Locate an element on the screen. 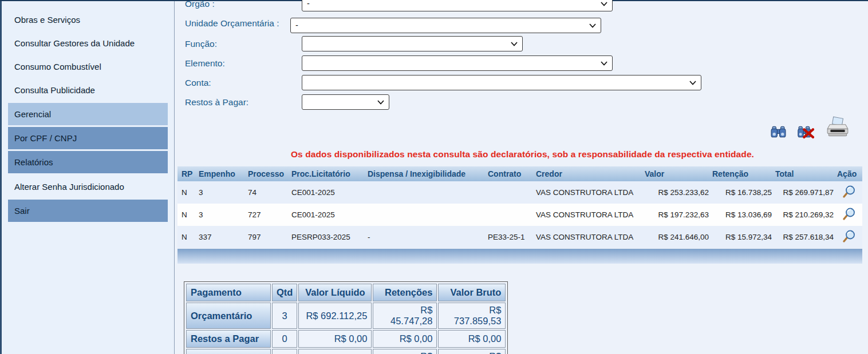  col-empenho: Empenho is located at coordinates (222, 174).